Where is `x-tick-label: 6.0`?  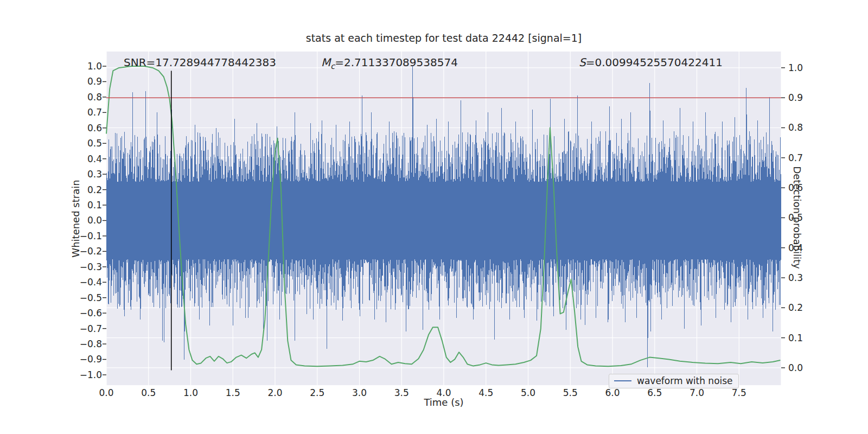
x-tick-label: 6.0 is located at coordinates (612, 393).